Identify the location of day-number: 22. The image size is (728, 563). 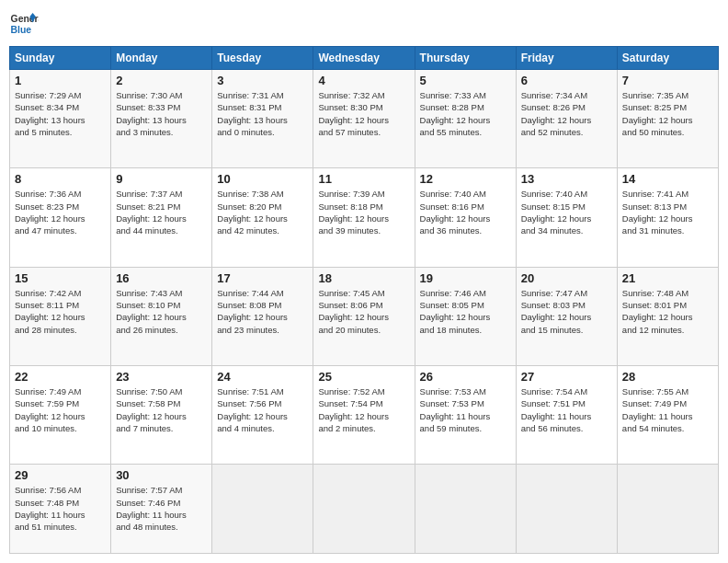
(61, 377).